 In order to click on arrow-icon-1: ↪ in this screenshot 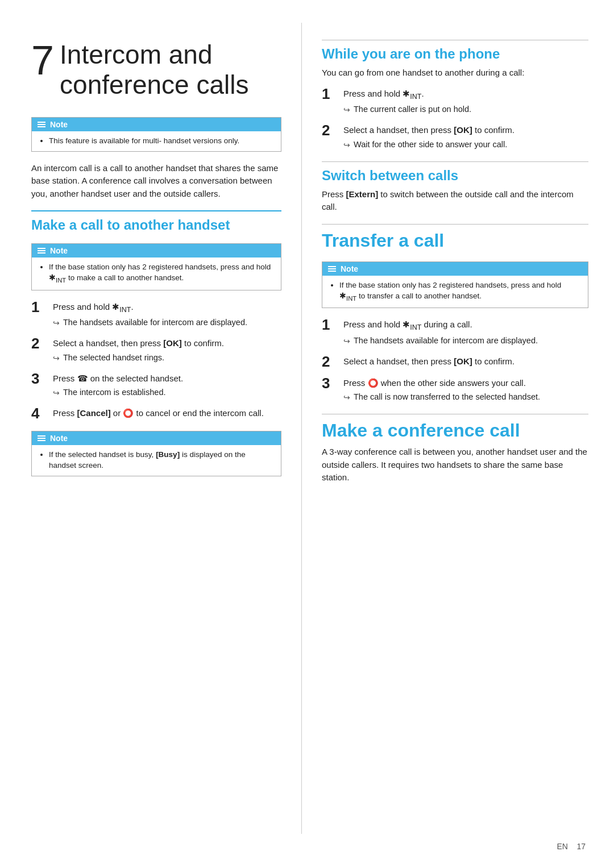, I will do `click(56, 323)`.